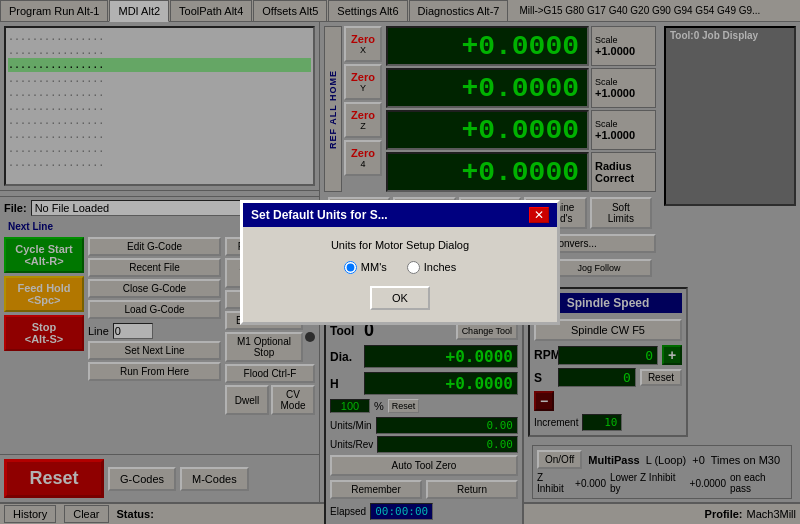 The image size is (800, 524). I want to click on inches-radio, so click(414, 268).